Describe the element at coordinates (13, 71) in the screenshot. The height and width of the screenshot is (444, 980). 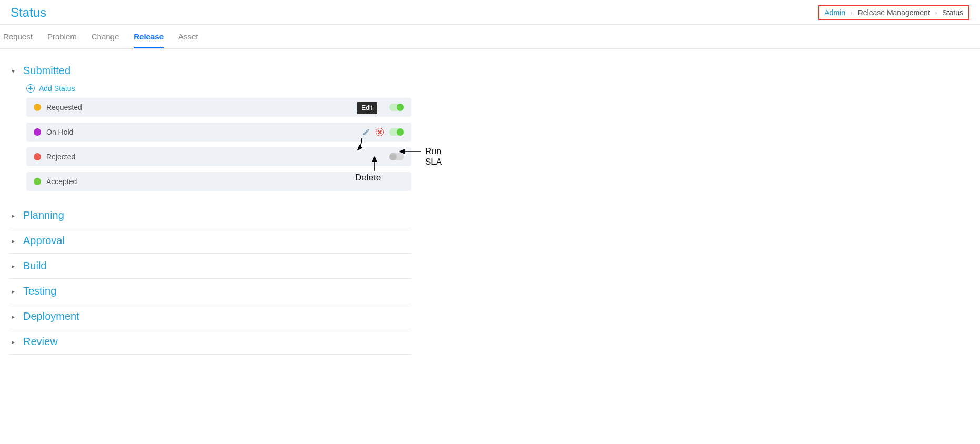
I see `chevron-down-icon: ▾` at that location.